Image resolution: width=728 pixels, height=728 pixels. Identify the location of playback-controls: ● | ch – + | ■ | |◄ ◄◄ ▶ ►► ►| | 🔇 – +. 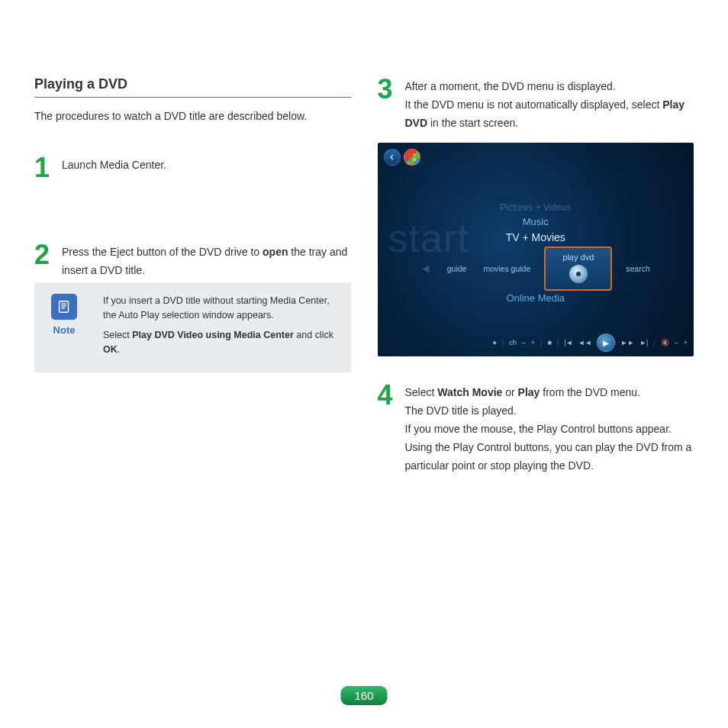
(591, 343).